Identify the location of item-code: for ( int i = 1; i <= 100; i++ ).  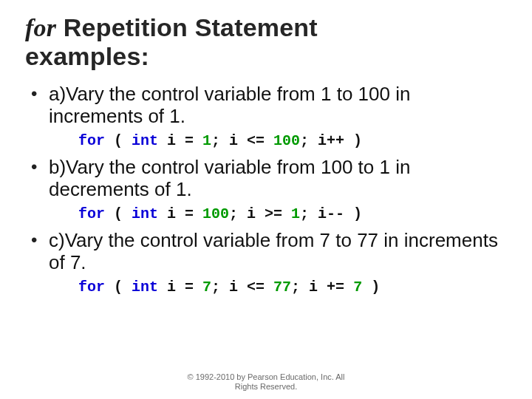
(293, 140).